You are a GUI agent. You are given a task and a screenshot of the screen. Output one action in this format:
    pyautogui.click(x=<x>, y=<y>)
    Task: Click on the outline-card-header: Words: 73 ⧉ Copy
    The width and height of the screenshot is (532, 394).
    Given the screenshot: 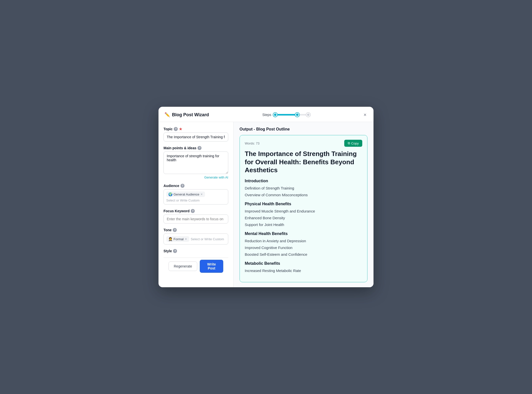 What is the action you would take?
    pyautogui.click(x=304, y=143)
    